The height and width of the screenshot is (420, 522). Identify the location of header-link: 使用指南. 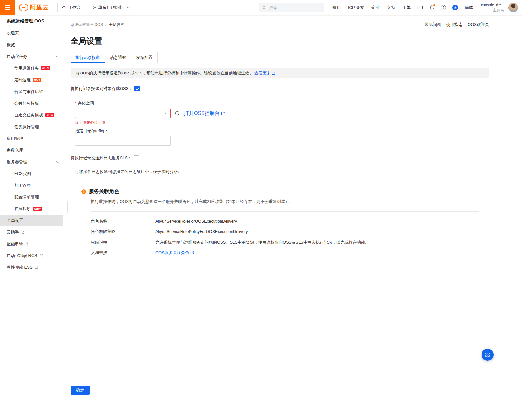
(454, 25).